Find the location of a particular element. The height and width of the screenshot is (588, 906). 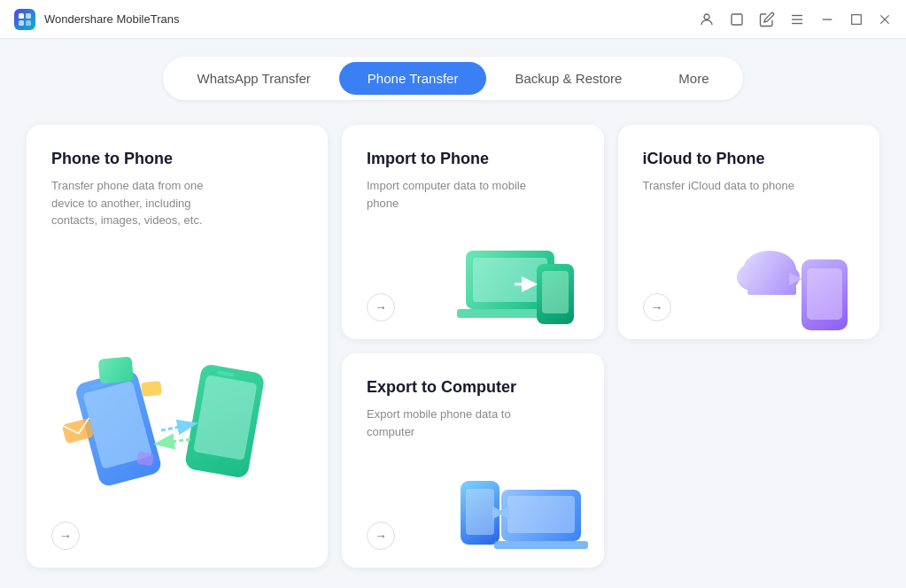

minimize-button is located at coordinates (827, 19).